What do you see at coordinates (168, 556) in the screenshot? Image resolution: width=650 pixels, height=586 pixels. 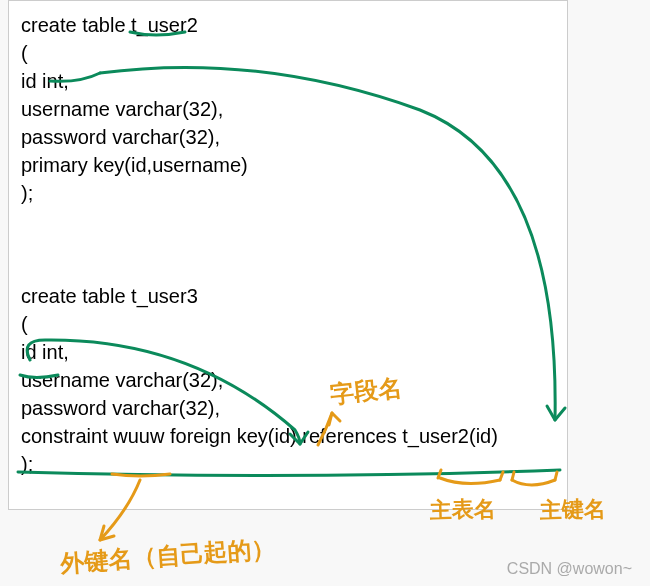 I see `annotation-foreign-key-name: 外键名（自己起的）` at bounding box center [168, 556].